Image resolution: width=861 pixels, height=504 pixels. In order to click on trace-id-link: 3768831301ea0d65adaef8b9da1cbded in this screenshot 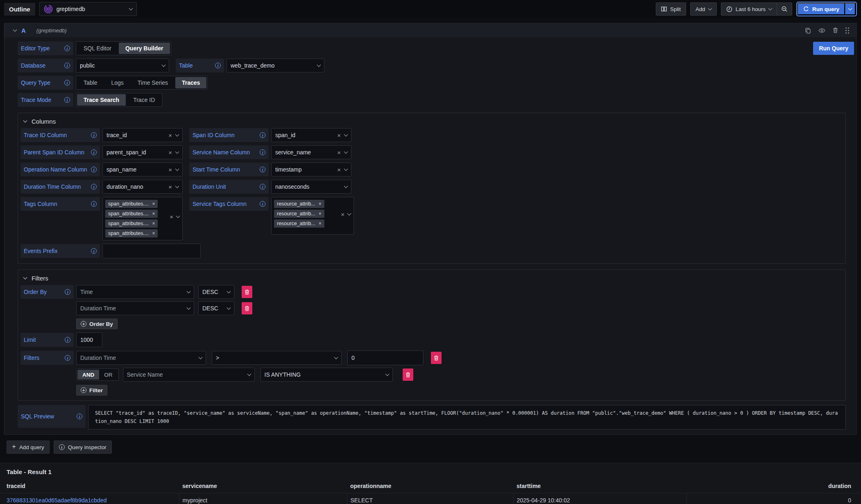, I will do `click(57, 500)`.